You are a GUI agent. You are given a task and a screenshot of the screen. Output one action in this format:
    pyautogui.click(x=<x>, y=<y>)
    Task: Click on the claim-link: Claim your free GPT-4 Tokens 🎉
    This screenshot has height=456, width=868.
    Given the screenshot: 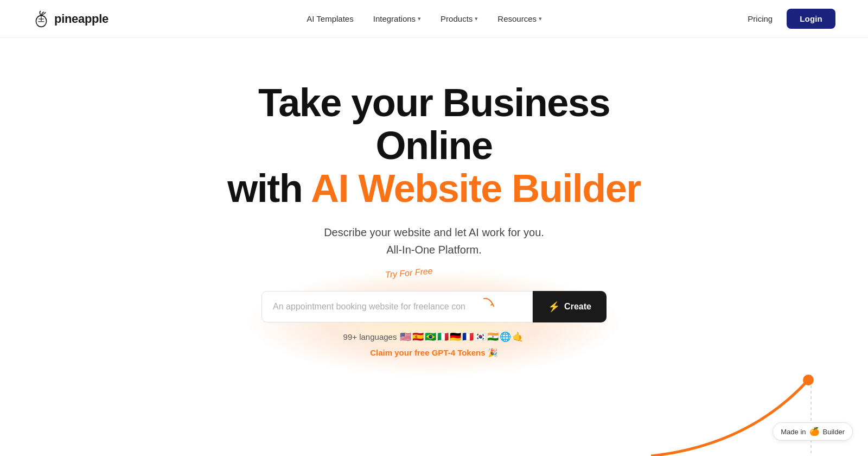 What is the action you would take?
    pyautogui.click(x=434, y=353)
    